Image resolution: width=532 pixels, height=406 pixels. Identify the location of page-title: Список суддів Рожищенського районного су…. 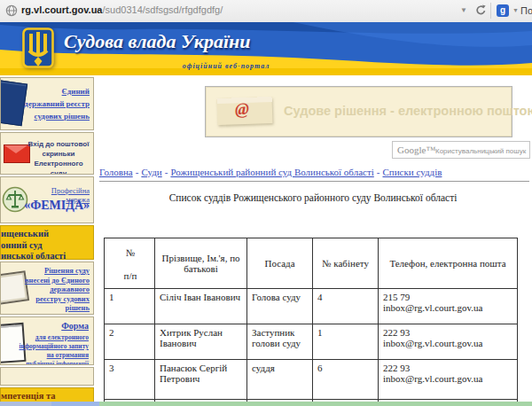
(313, 198).